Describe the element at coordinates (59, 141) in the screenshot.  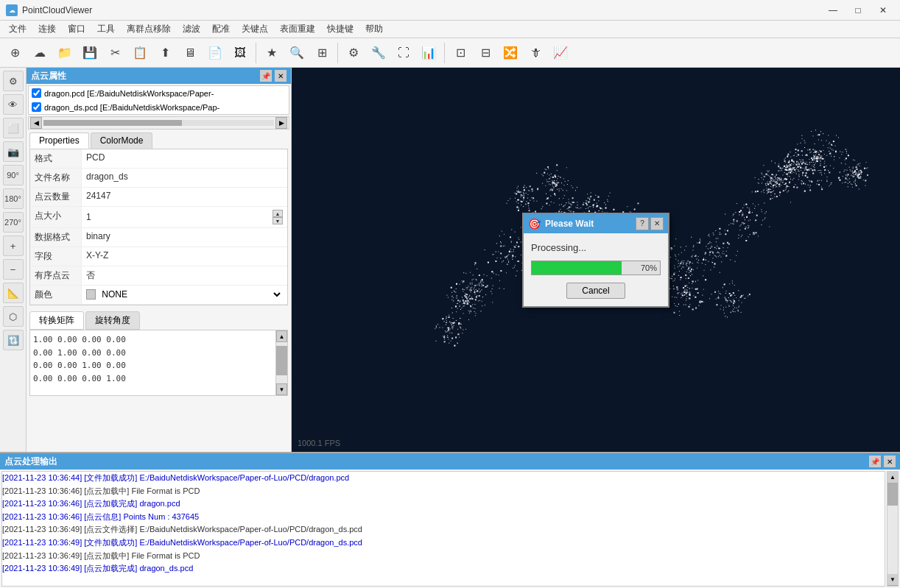
I see `tab-properties: Properties` at that location.